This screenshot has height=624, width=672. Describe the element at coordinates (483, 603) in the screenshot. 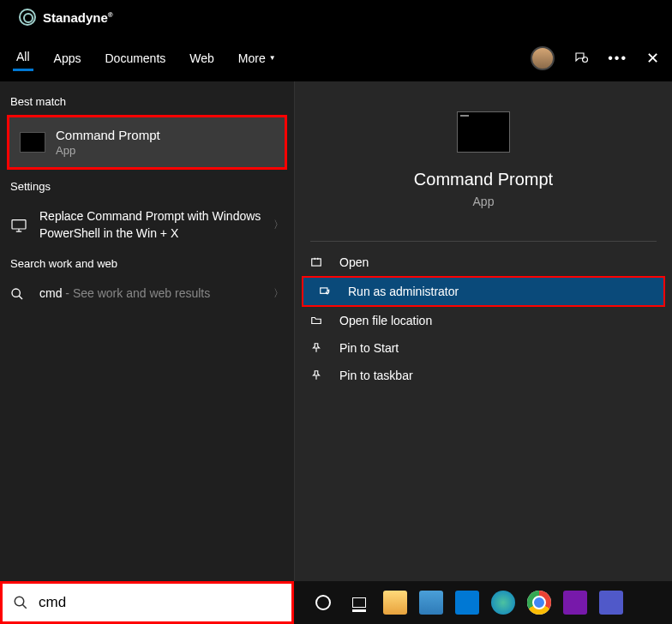

I see `taskbar` at that location.